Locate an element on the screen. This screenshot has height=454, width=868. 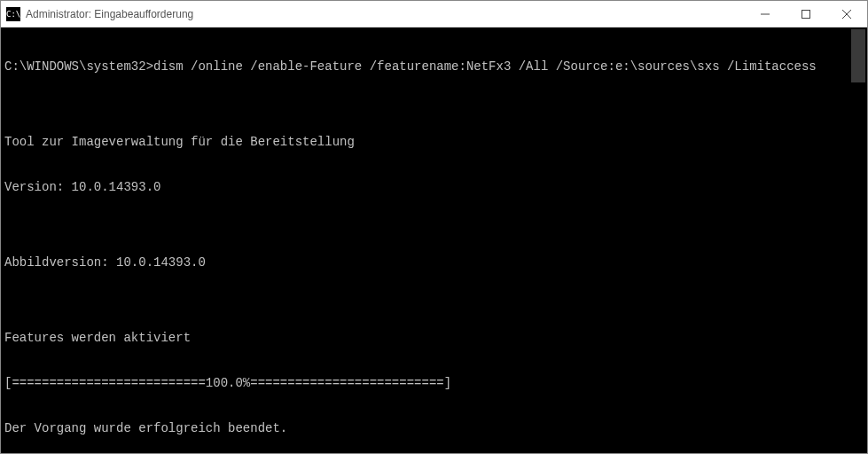
close-button is located at coordinates (847, 14).